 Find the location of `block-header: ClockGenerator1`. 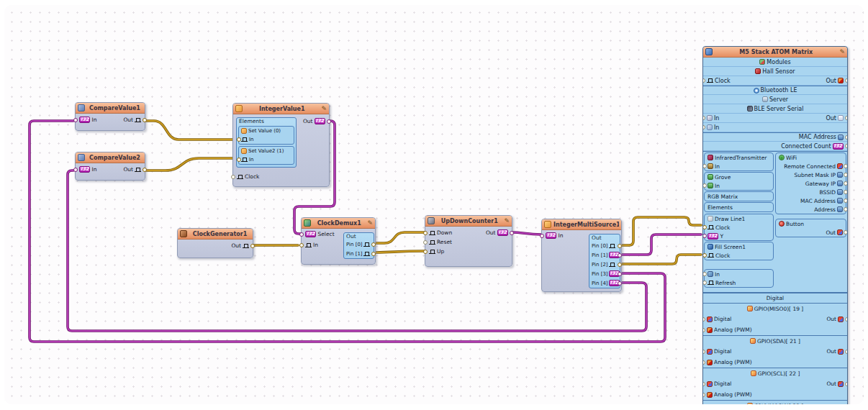

block-header: ClockGenerator1 is located at coordinates (215, 234).